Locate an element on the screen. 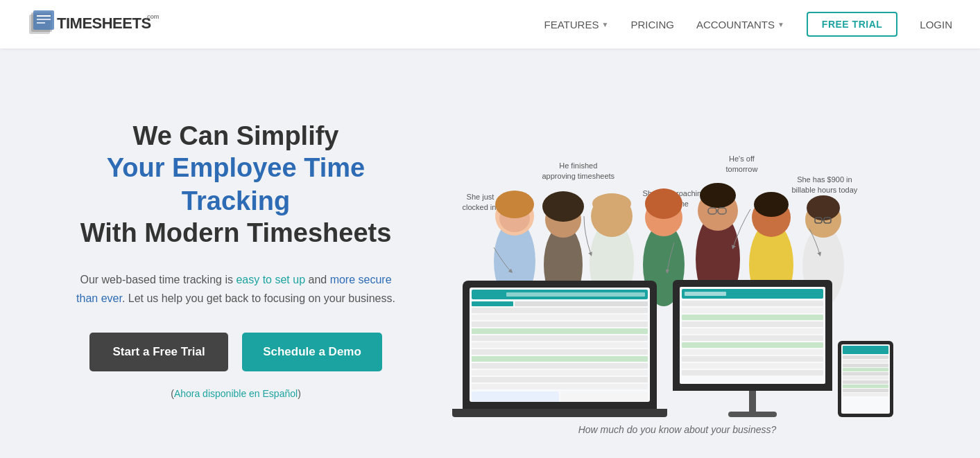  logo: TIMESHEETS .com is located at coordinates (97, 25).